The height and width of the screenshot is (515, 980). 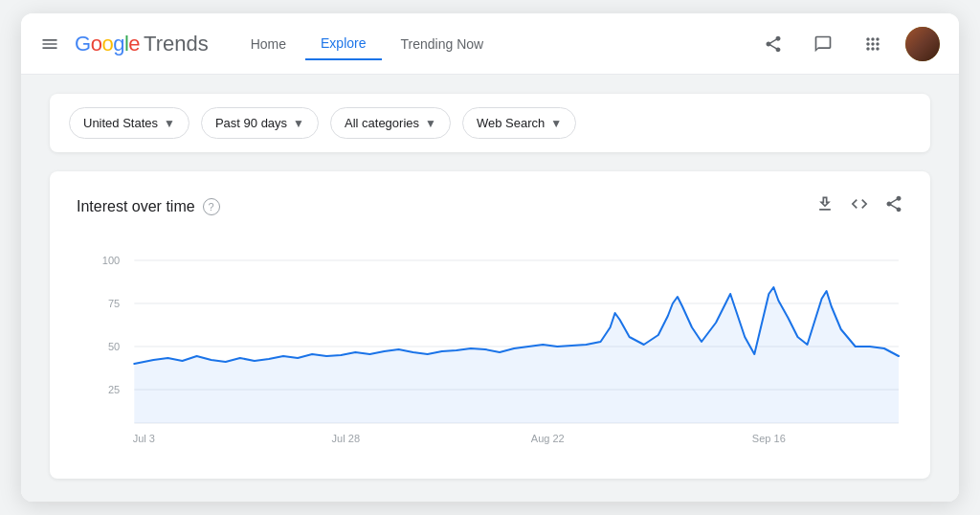 I want to click on category-label: All categories, so click(x=382, y=123).